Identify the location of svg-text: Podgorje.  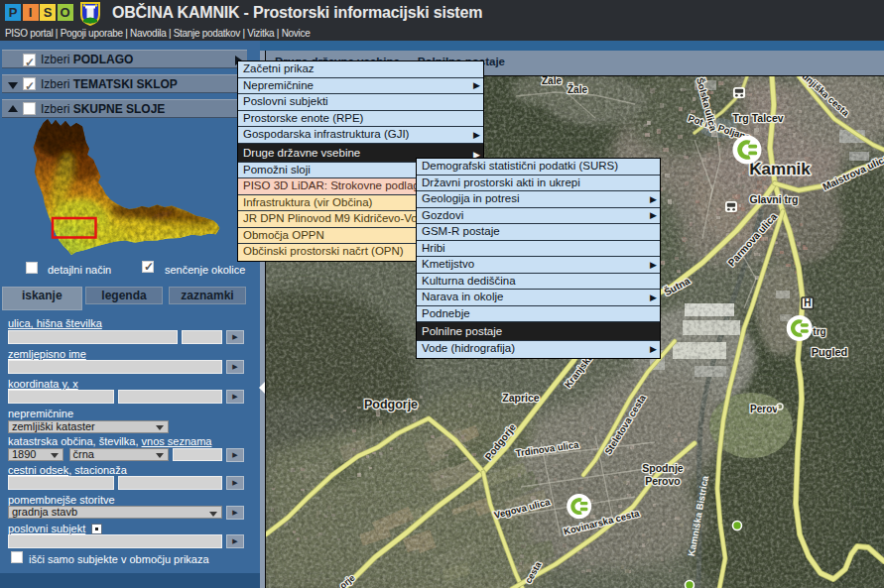
(391, 405).